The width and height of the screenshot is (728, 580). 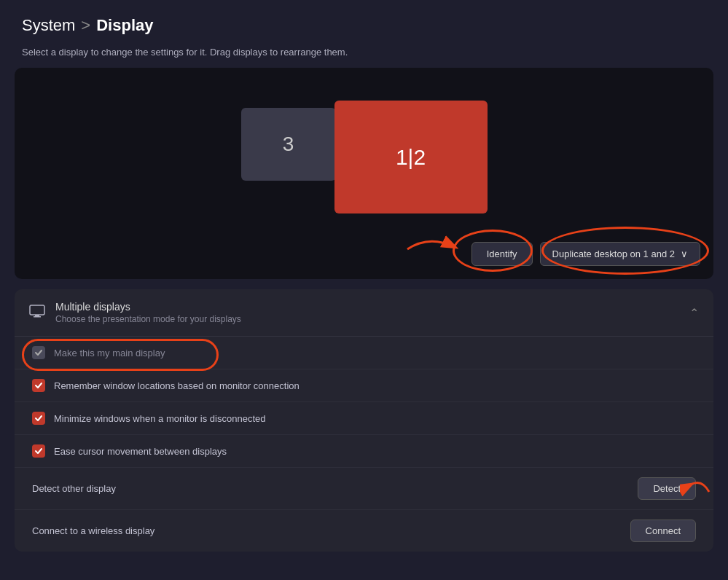 What do you see at coordinates (37, 313) in the screenshot?
I see `monitor-icon` at bounding box center [37, 313].